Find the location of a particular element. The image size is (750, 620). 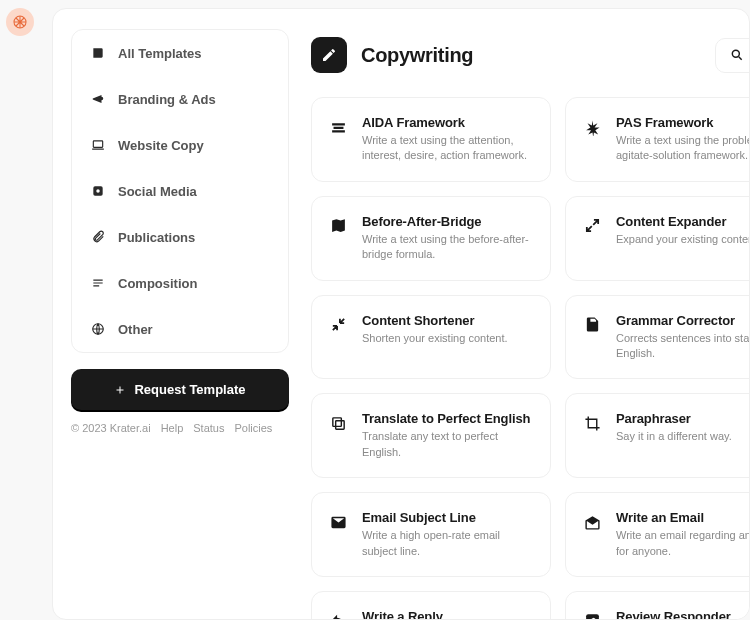

template-card: PAS FrameworkWrite a text using the prob… is located at coordinates (658, 140).